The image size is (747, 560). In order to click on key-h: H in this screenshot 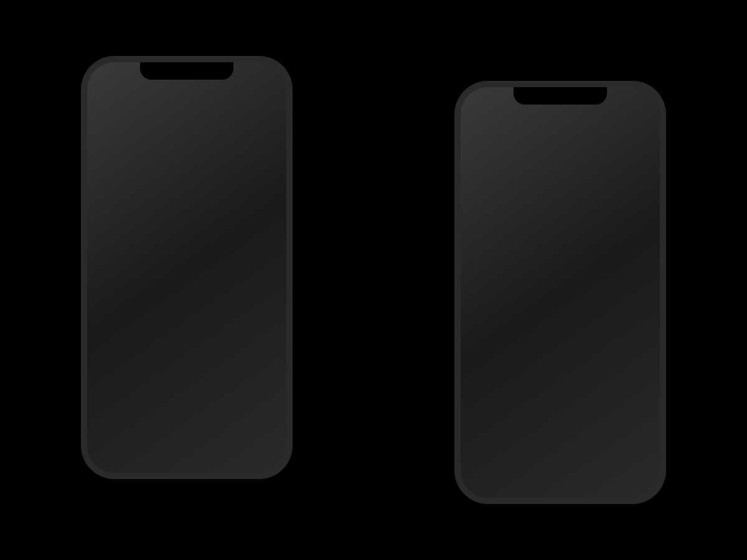, I will do `click(550, 350)`.